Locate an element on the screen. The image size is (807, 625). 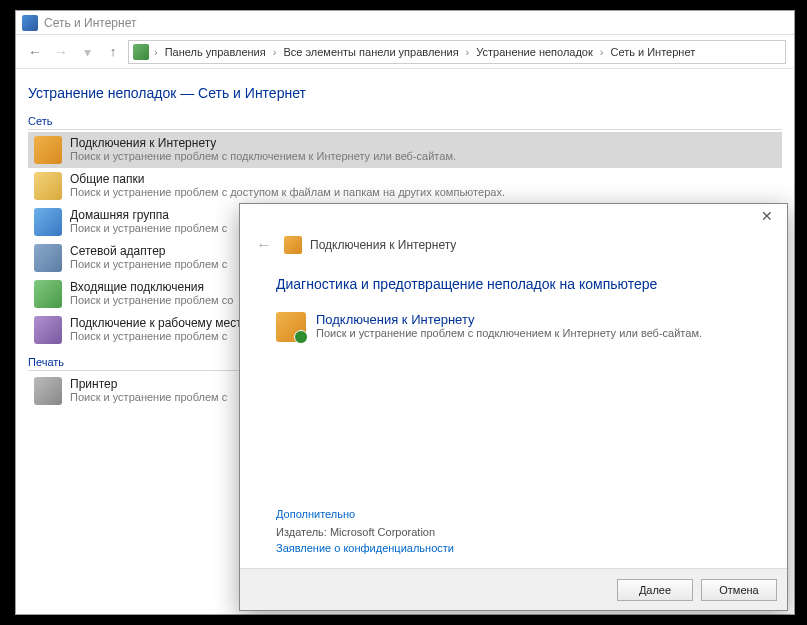
privacy-link: Заявление о конфиденциальности is located at coordinates (365, 548).